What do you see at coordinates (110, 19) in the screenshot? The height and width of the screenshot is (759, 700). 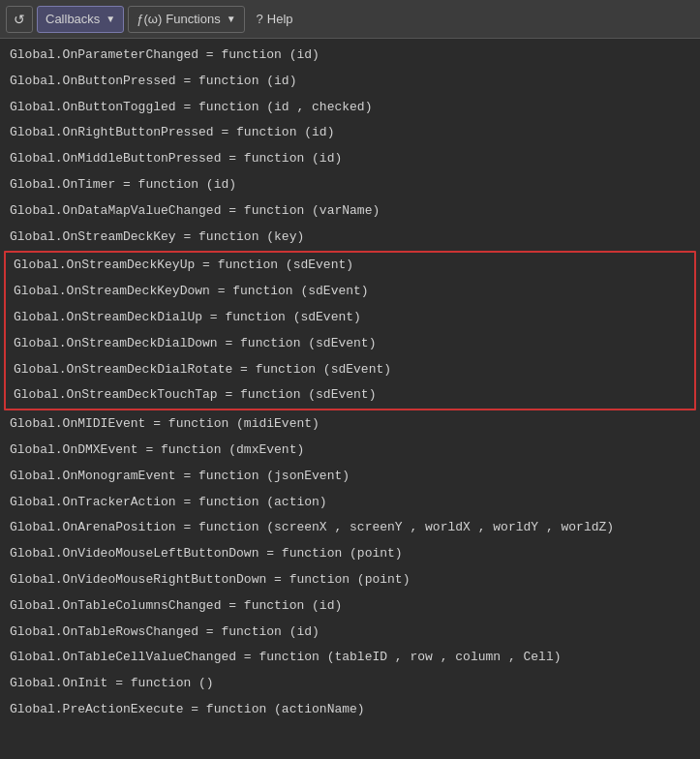 I see `dropdown-arrow-callbacks: ▼` at bounding box center [110, 19].